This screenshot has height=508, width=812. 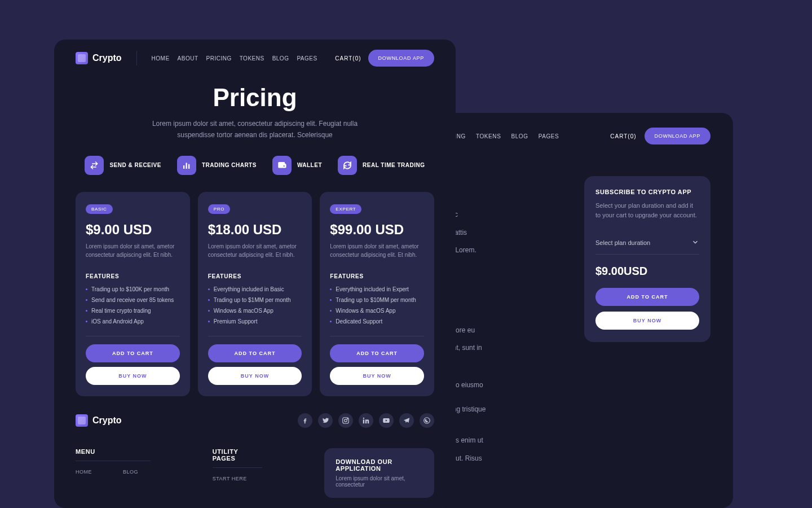 I want to click on plan-price: $9.00 USD, so click(x=133, y=230).